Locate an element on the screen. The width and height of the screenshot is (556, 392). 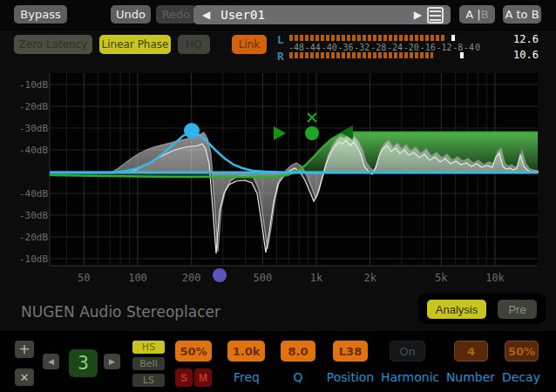
number-value-button: 4 is located at coordinates (471, 351).